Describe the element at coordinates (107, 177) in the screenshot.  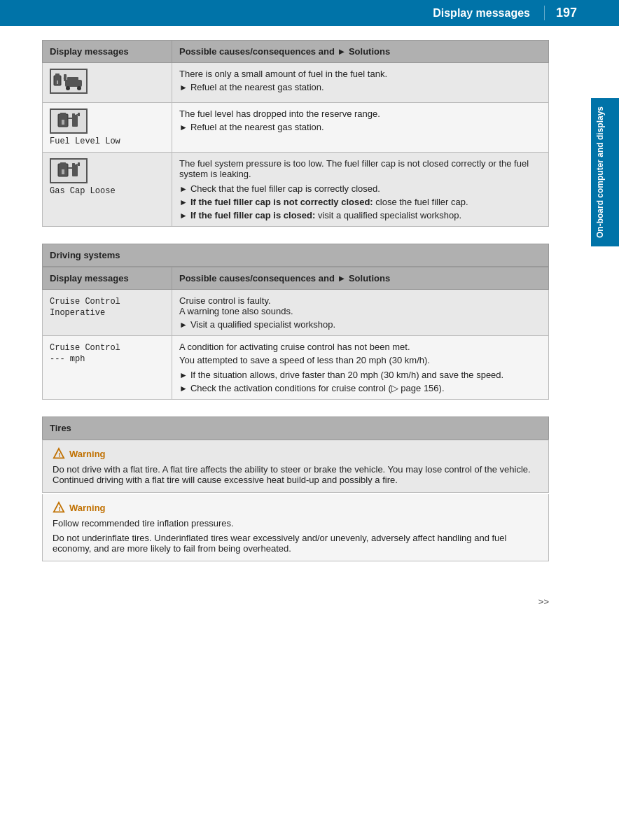
I see `icon-cell: Gas Cap Loose` at that location.